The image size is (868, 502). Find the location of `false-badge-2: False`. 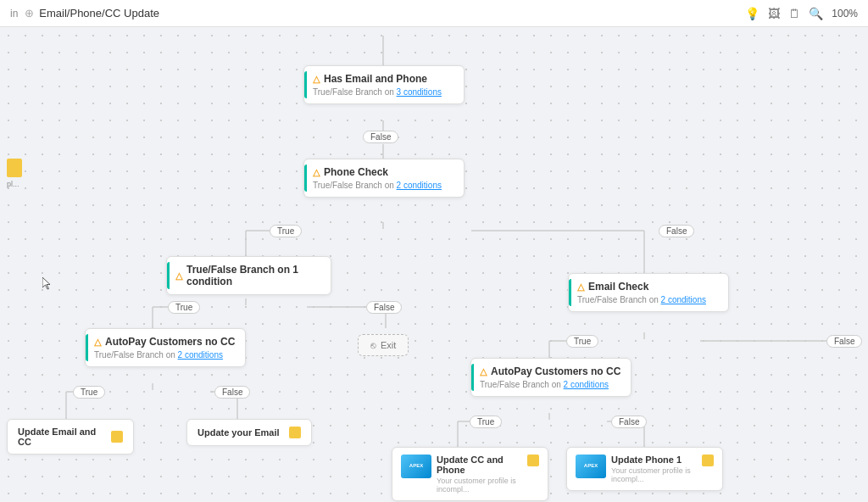

false-badge-2: False is located at coordinates (676, 231).